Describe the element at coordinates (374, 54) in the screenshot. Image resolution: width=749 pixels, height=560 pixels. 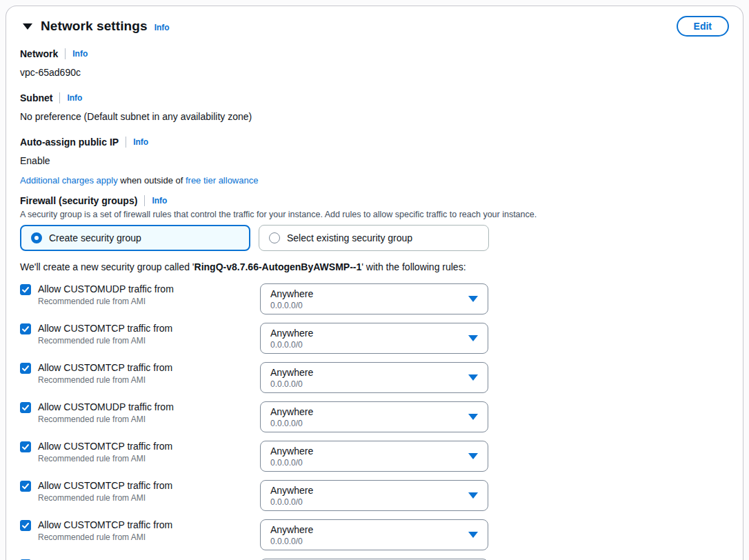
I see `network-field-label-row: Network Info` at that location.